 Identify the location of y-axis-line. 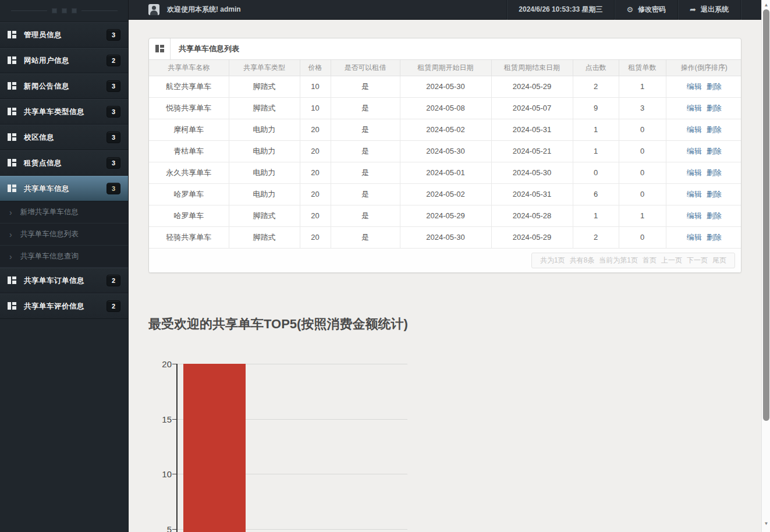
(177, 448).